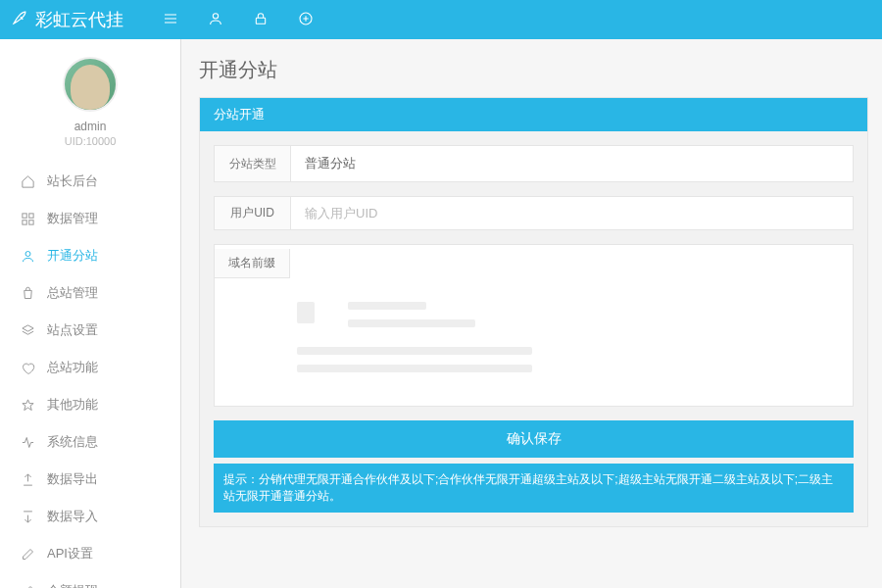  I want to click on nav-item-2: 开通分站, so click(90, 256).